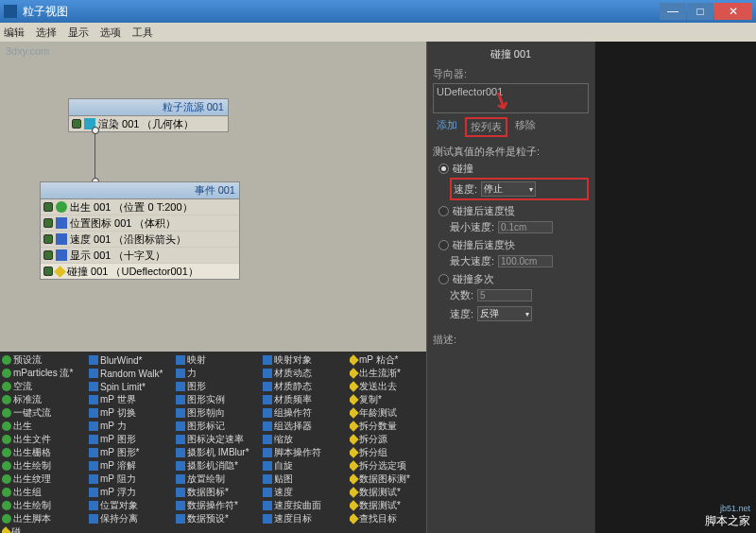 Image resolution: width=756 pixels, height=533 pixels. What do you see at coordinates (486, 127) in the screenshot?
I see `by-list-button: 按列表` at bounding box center [486, 127].